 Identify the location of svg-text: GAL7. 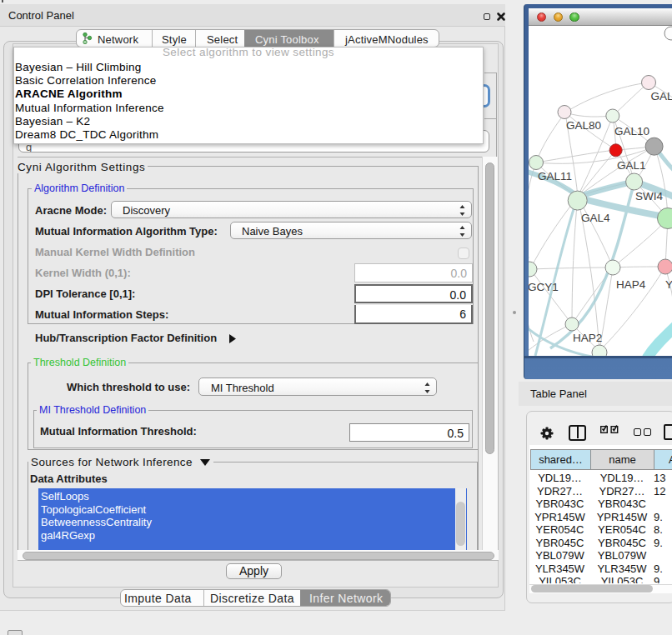
(662, 97).